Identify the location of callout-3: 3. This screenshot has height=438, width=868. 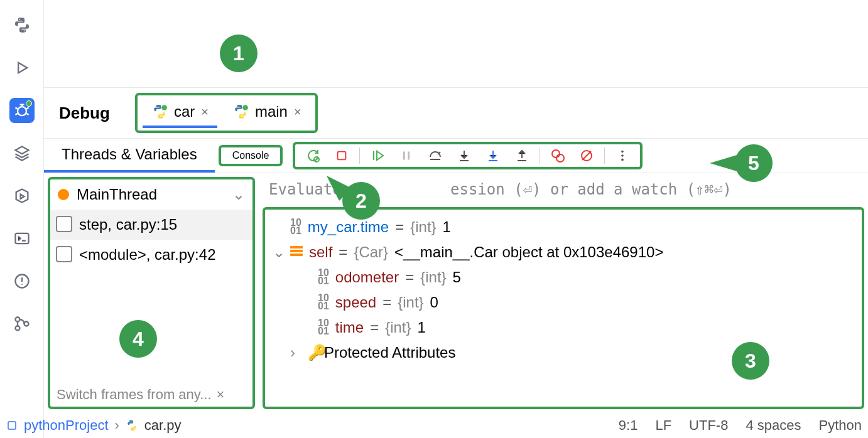
(751, 361).